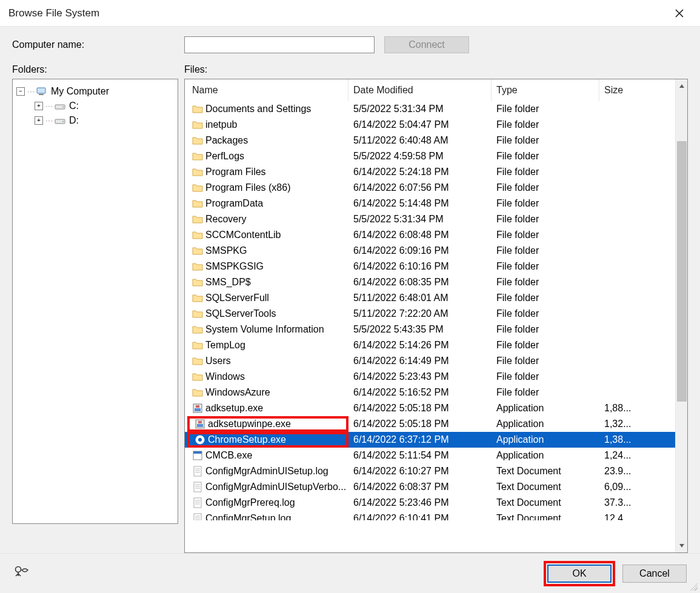 The height and width of the screenshot is (593, 700). I want to click on resize-grip-icon, so click(693, 586).